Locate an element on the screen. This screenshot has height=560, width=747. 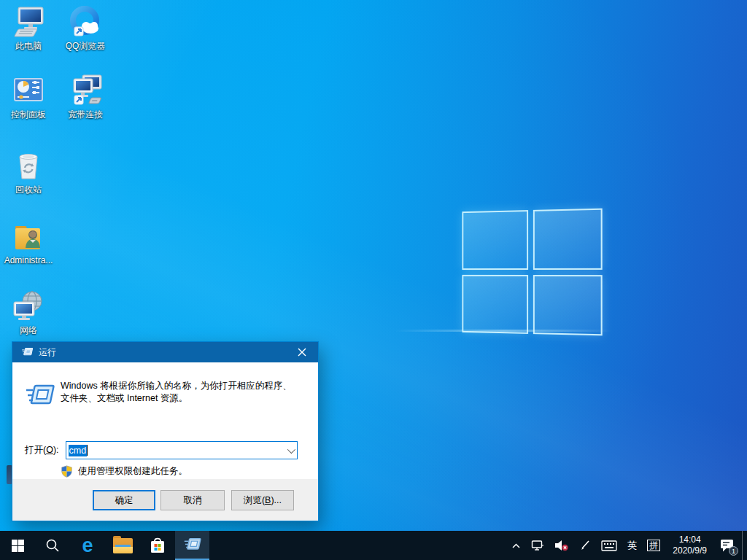
desktop-icon-label: QQ浏览器 is located at coordinates (86, 47).